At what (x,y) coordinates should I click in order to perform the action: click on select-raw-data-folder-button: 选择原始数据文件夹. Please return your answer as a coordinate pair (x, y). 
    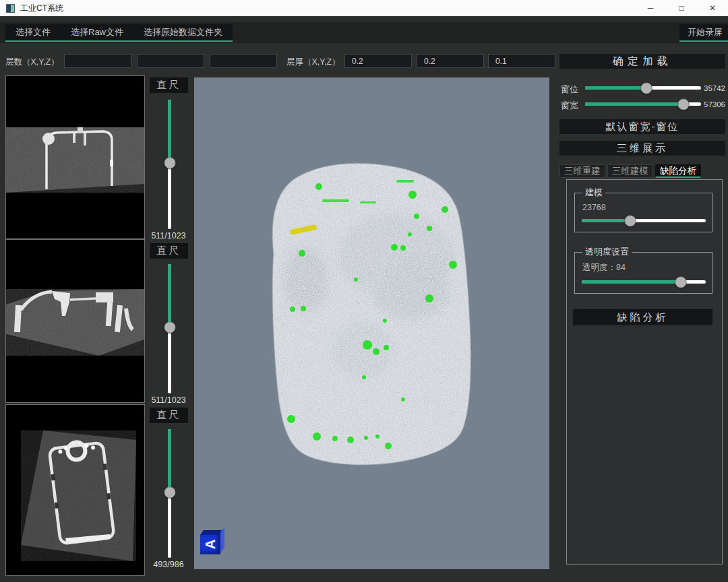
    Looking at the image, I should click on (183, 32).